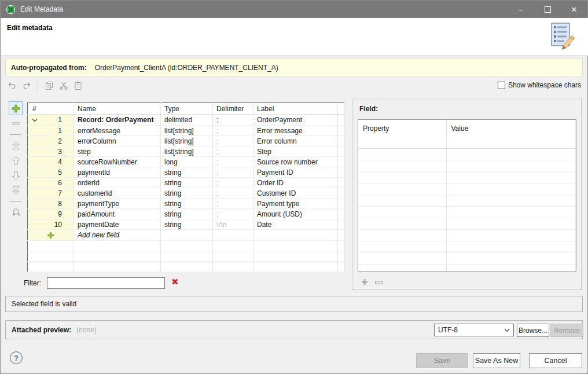  I want to click on titlebar: Edit Metadata – ✕, so click(294, 9).